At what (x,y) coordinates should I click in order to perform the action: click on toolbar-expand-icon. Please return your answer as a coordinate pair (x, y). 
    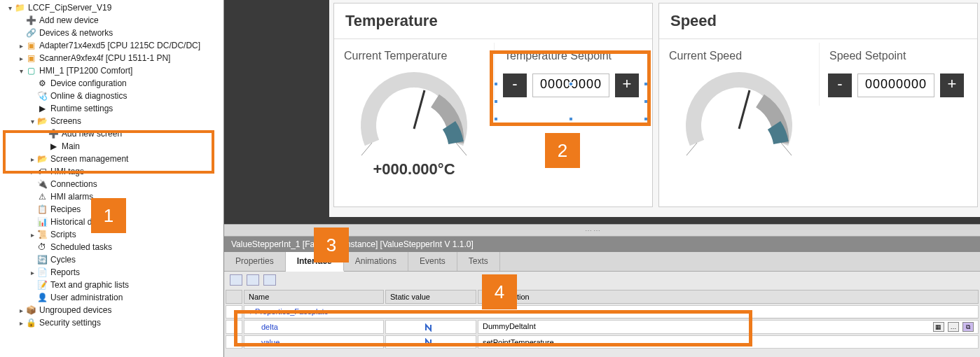
    Looking at the image, I should click on (253, 280).